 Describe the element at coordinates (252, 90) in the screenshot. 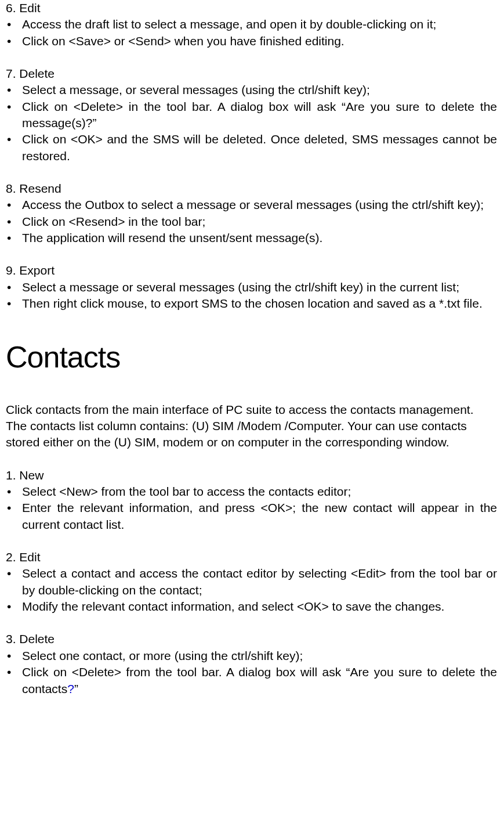

I see `list-item: •Select a message, or several messages (…` at that location.